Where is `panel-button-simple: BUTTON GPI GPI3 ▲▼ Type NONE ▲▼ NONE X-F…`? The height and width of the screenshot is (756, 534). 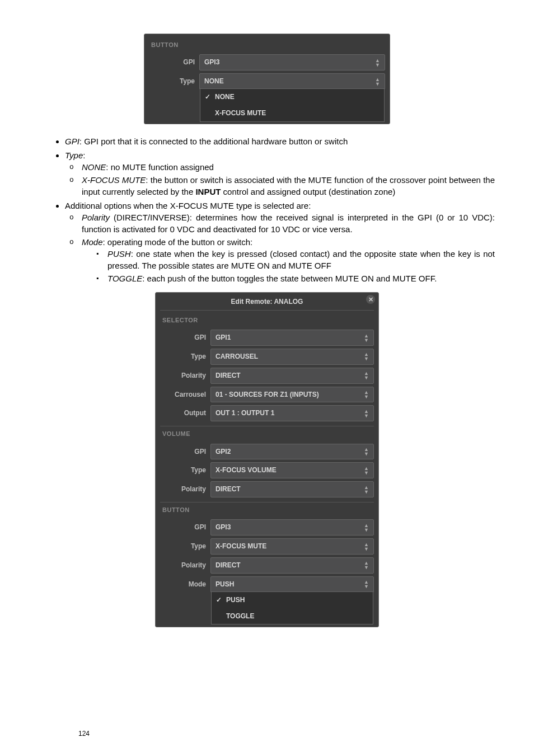 panel-button-simple: BUTTON GPI GPI3 ▲▼ Type NONE ▲▼ NONE X-F… is located at coordinates (267, 79).